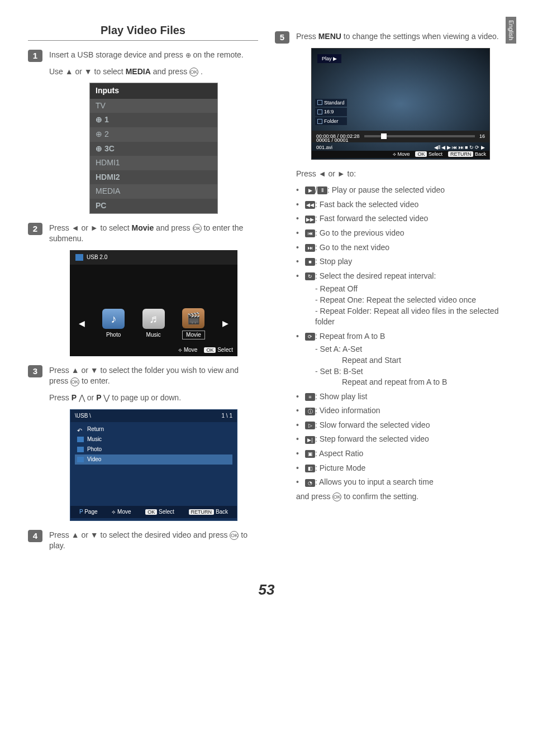 Image resolution: width=533 pixels, height=756 pixels. Describe the element at coordinates (154, 106) in the screenshot. I see `inputs-row: TV` at that location.